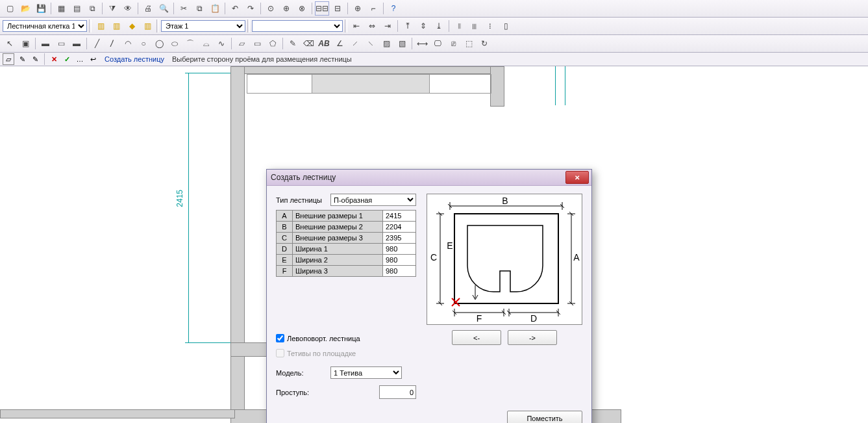  Describe the element at coordinates (147, 26) in the screenshot. I see `layer-icon-4: ▥` at that location.